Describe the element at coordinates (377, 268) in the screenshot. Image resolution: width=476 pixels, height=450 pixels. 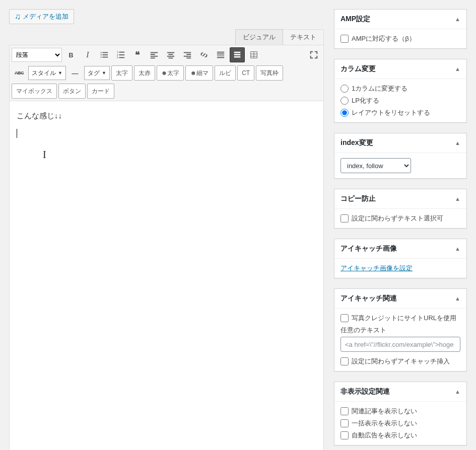
I see `set-eyecatch-link: アイキャッチ画像を設定` at that location.